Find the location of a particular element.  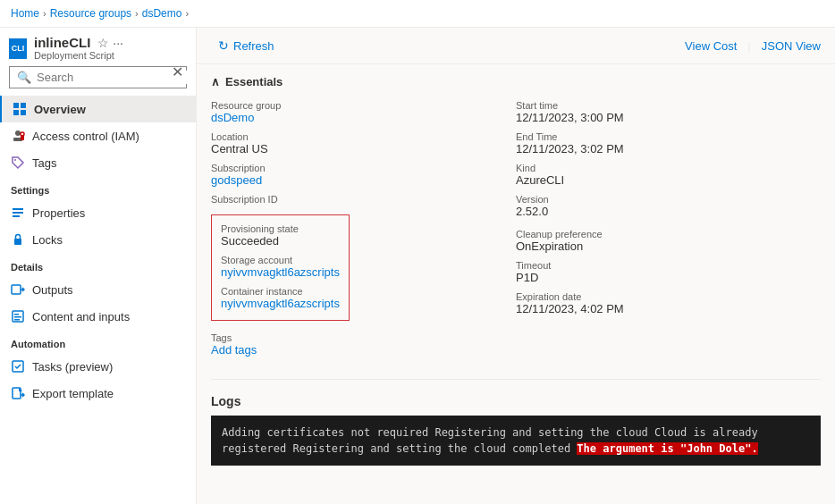

container-instance-label: Container instance is located at coordinates (281, 291).